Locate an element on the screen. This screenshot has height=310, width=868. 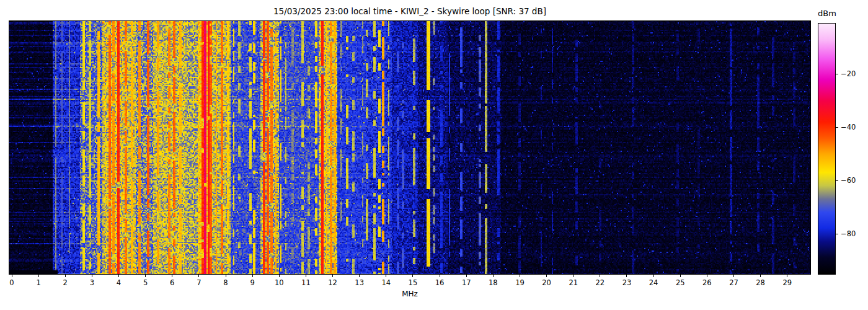
x-tick-label: 6 is located at coordinates (172, 283).